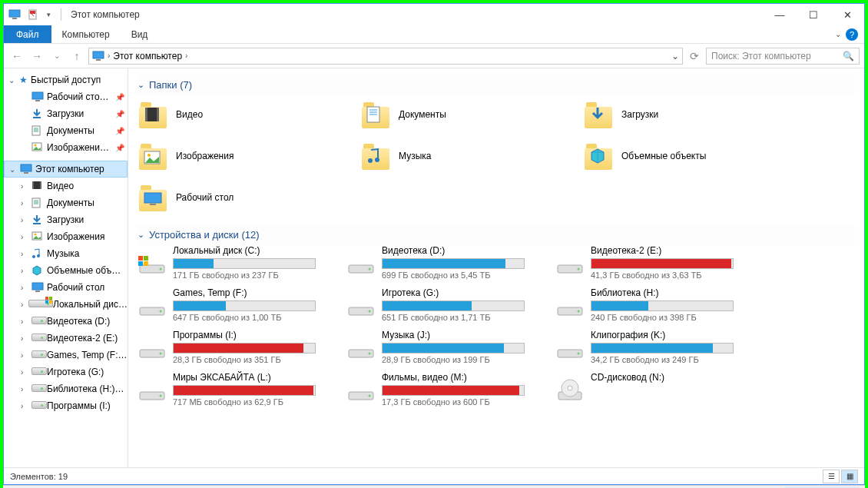  What do you see at coordinates (234, 263) in the screenshot?
I see `drive-item: Локальный диск (C:)171 ГБ свободно из 23…` at bounding box center [234, 263].